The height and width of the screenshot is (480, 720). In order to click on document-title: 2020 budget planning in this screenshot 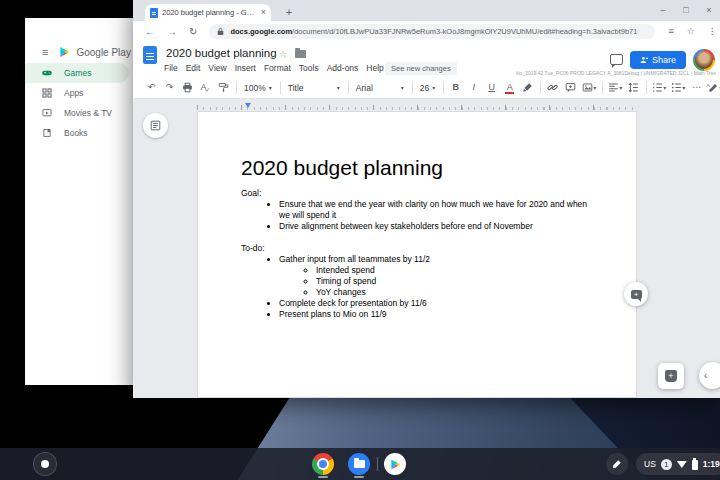, I will do `click(222, 53)`.